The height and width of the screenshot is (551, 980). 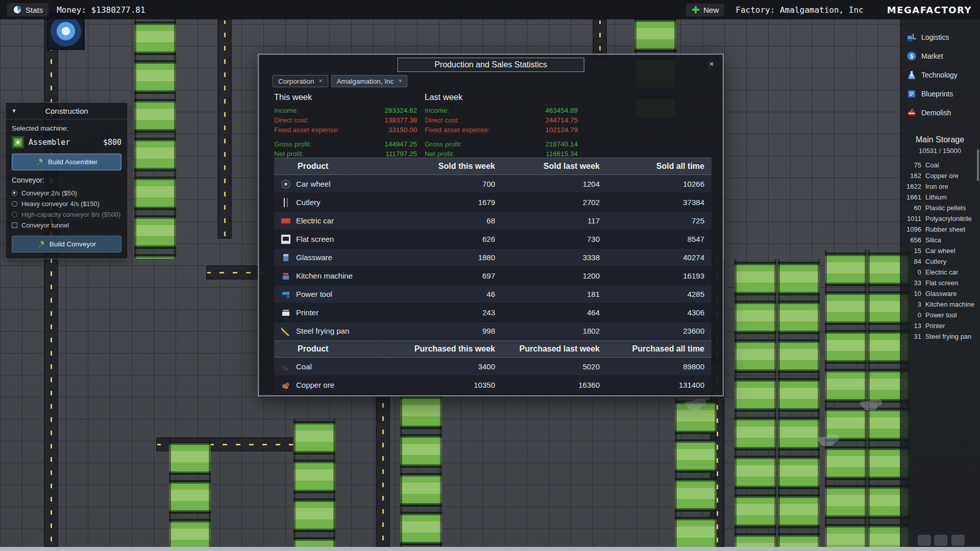 What do you see at coordinates (940, 315) in the screenshot?
I see `storage-row: 0Power tool` at bounding box center [940, 315].